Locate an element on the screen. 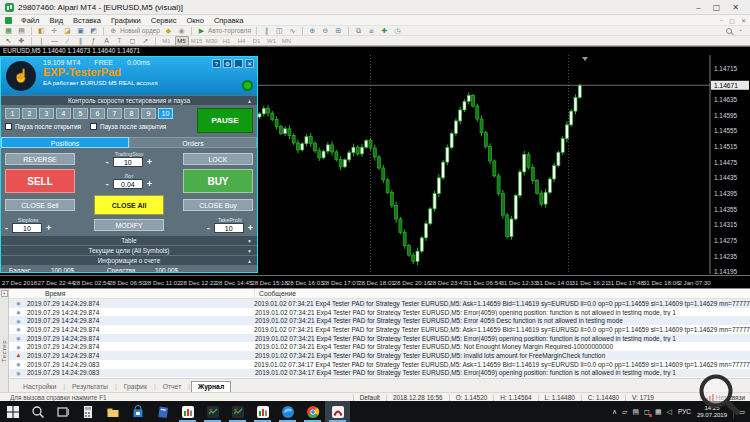 The width and height of the screenshot is (750, 422). profiles-icon: ▤ is located at coordinates (22, 30).